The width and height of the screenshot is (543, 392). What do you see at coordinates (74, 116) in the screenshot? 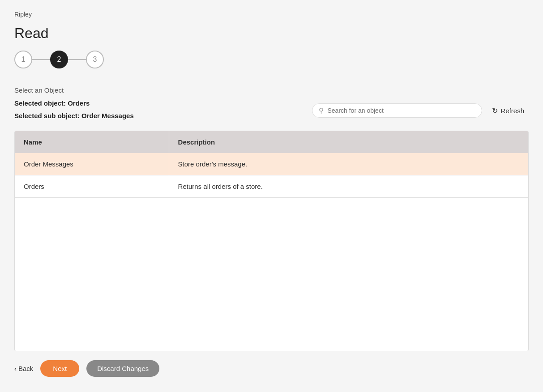
I see `selected-sub-object-info: Selected sub object: Order Messages` at bounding box center [74, 116].